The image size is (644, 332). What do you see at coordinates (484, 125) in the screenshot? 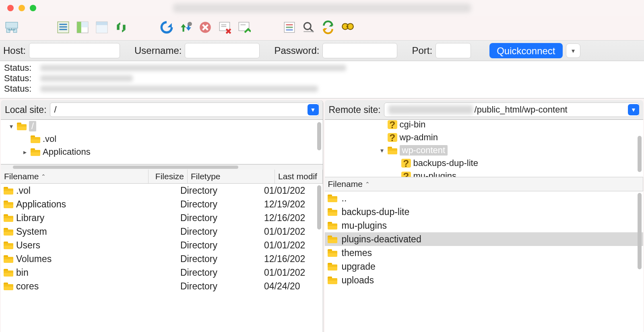
I see `tree-item: ?cgi-bin` at bounding box center [484, 125].